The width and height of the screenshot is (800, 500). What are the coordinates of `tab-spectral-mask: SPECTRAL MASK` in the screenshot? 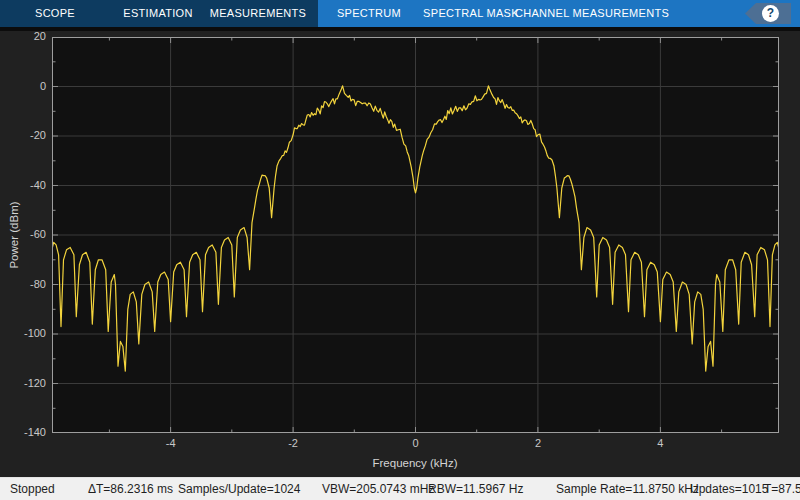 It's located at (471, 14).